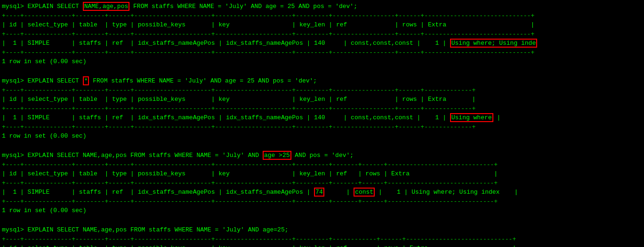  What do you see at coordinates (86, 81) in the screenshot?
I see `highlight-star-2: *` at bounding box center [86, 81].